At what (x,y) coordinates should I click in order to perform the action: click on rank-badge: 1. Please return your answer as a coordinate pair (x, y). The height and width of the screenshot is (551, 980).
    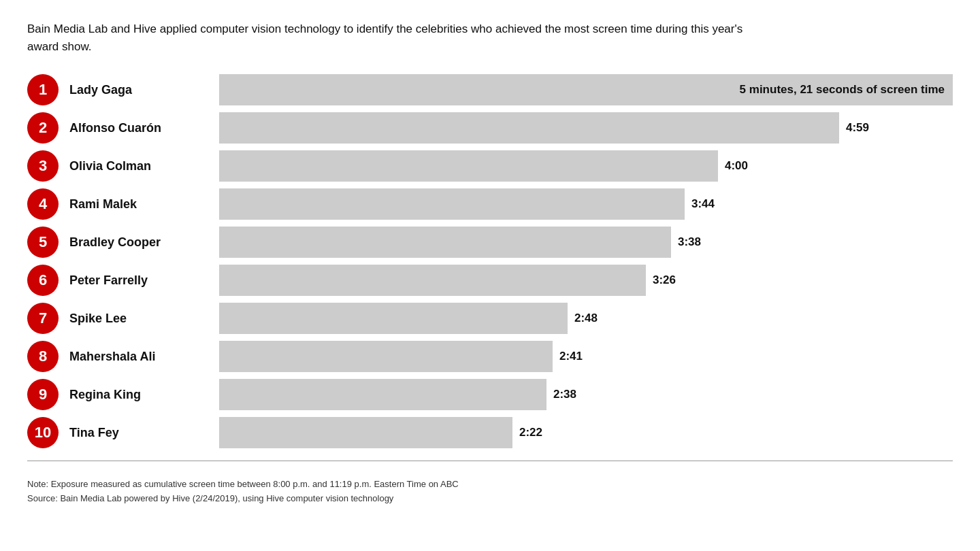
    Looking at the image, I should click on (43, 90).